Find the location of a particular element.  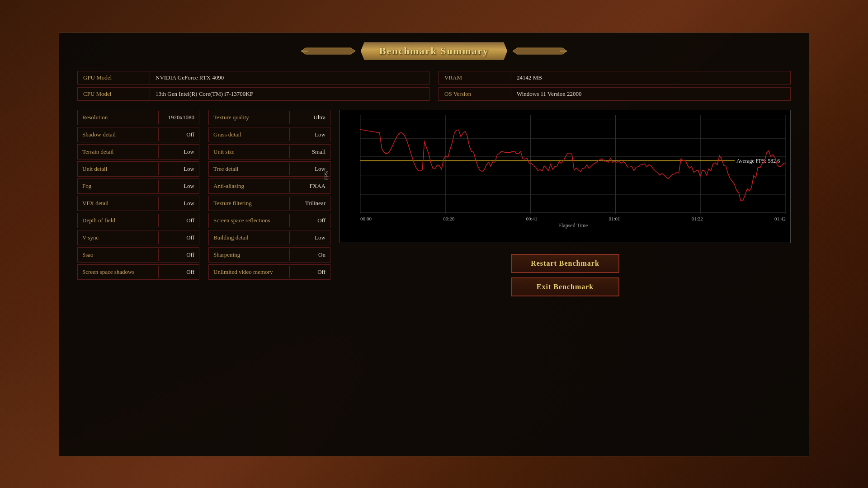

setting-row: Texture filteringTrilinear is located at coordinates (269, 203).